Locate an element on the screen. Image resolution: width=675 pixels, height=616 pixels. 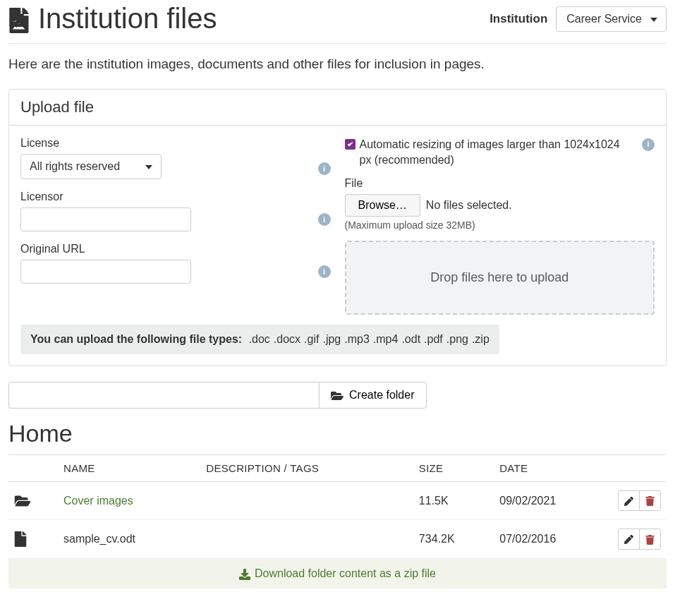
original-url-input is located at coordinates (106, 272).